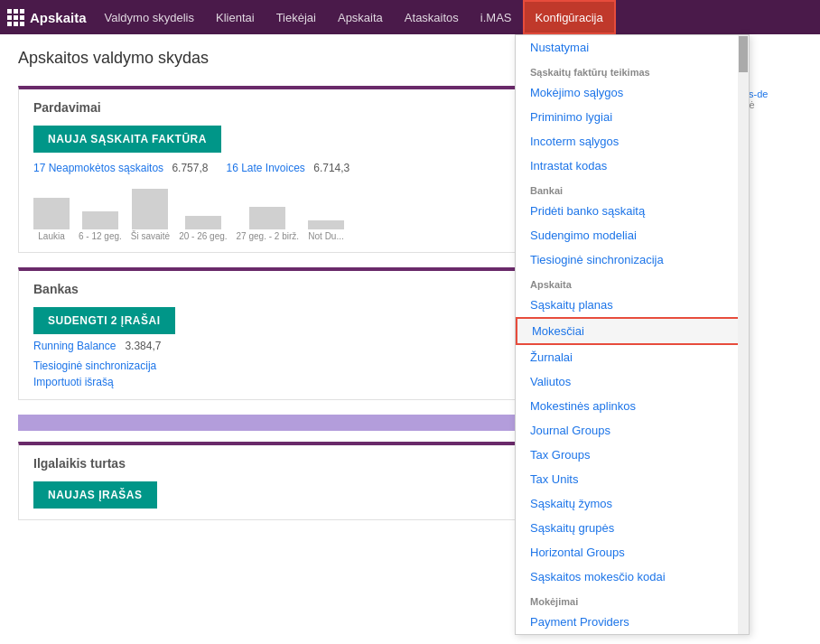 The height and width of the screenshot is (644, 820). Describe the element at coordinates (16, 18) in the screenshot. I see `grid-icon` at that location.